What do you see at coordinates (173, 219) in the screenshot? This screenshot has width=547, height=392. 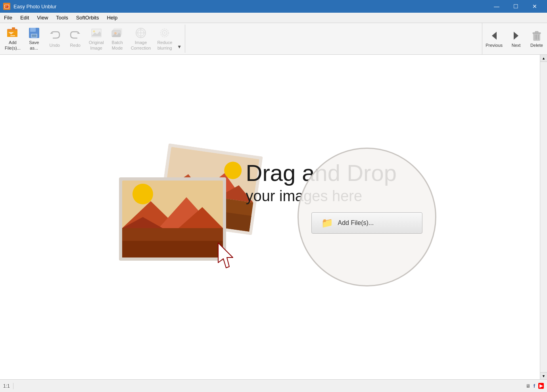 I see `photo-front` at bounding box center [173, 219].